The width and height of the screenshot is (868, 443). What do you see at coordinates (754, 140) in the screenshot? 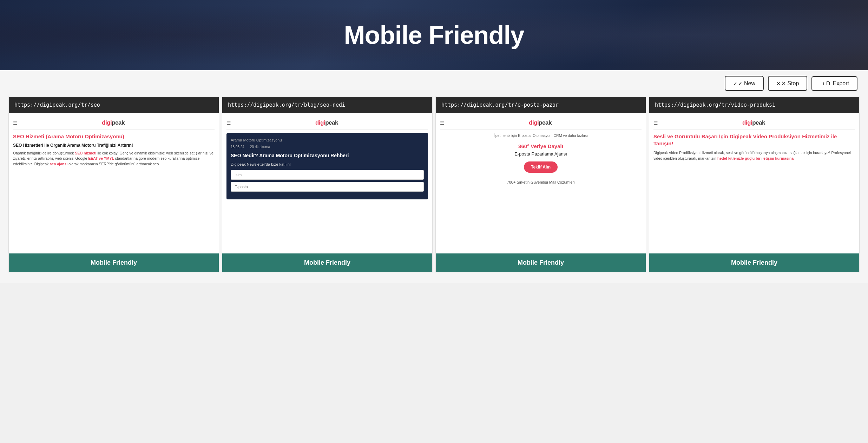
I see `card4-heading: Sesli ve Görüntülü Başarı İçin Digipeak …` at bounding box center [754, 140].